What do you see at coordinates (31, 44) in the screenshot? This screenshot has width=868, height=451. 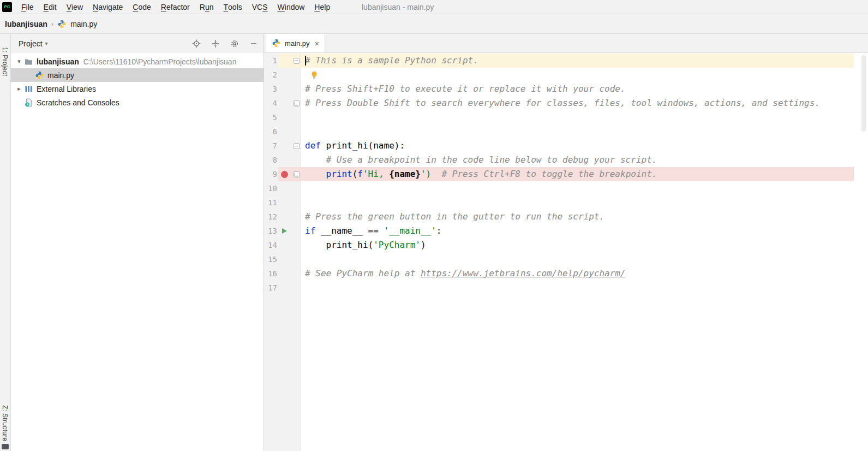 I see `project-view-selector: Project` at bounding box center [31, 44].